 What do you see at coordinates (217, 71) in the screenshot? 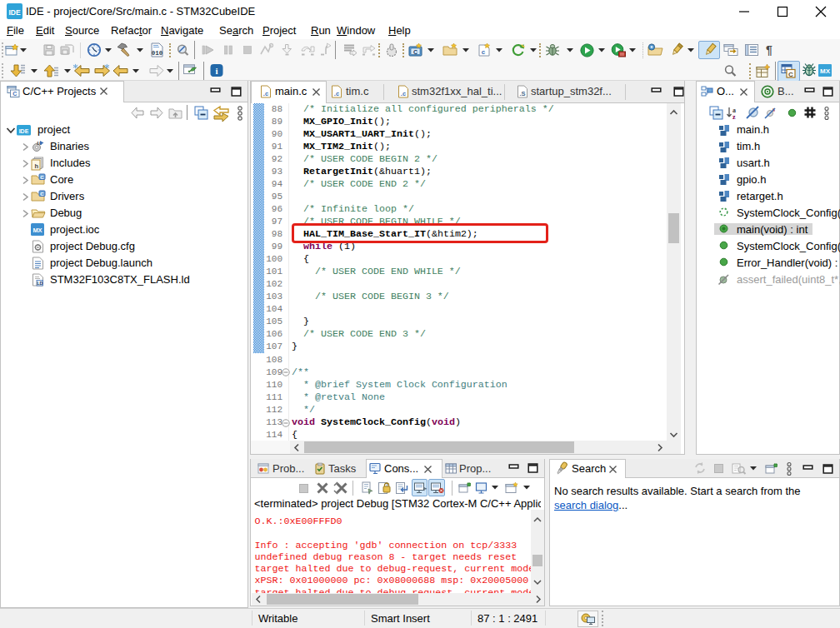
I see `svg-text: i` at bounding box center [217, 71].